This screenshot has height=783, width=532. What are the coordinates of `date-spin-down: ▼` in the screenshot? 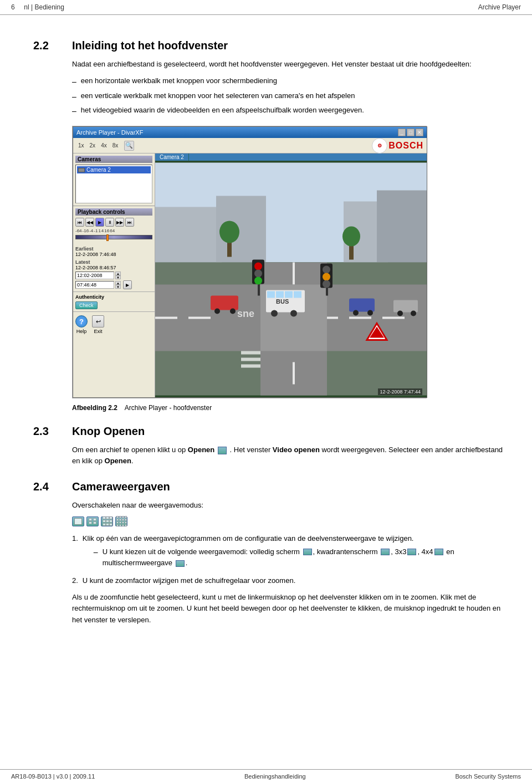 It's located at (118, 277).